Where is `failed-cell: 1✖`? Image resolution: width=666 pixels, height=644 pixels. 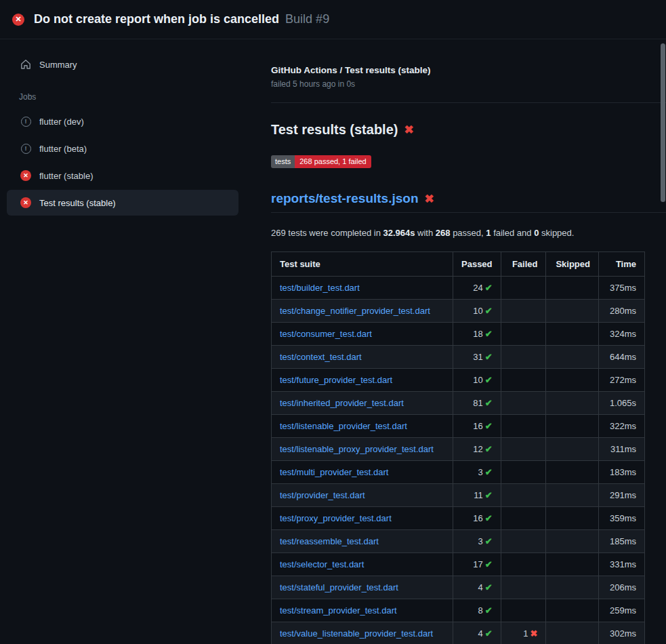 failed-cell: 1✖ is located at coordinates (523, 633).